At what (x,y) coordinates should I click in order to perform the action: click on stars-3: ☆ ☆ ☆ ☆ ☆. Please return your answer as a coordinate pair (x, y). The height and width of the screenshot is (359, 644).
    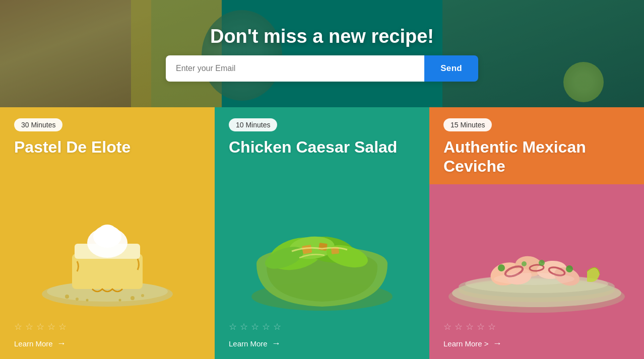
    Looking at the image, I should click on (537, 327).